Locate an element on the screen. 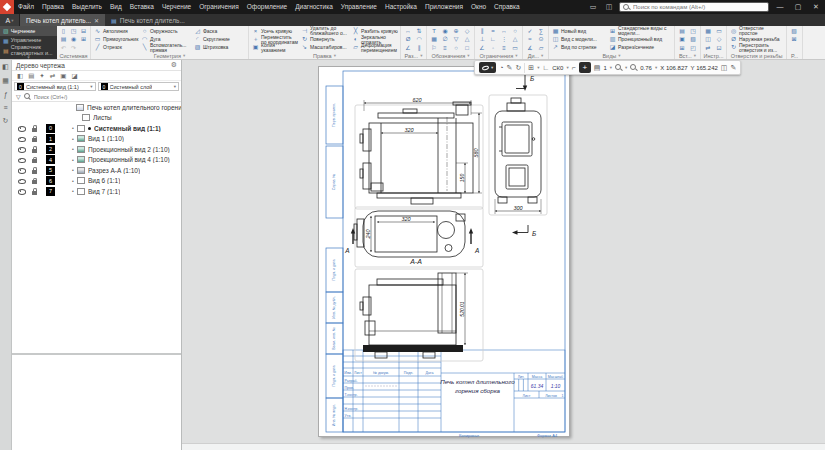  tree-screen-icon: ◪ is located at coordinates (74, 76).